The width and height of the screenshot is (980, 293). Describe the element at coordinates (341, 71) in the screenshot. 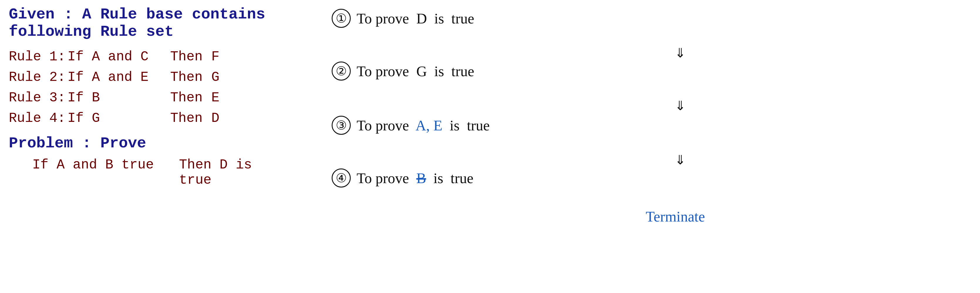

I see `step-2-number: ②` at that location.